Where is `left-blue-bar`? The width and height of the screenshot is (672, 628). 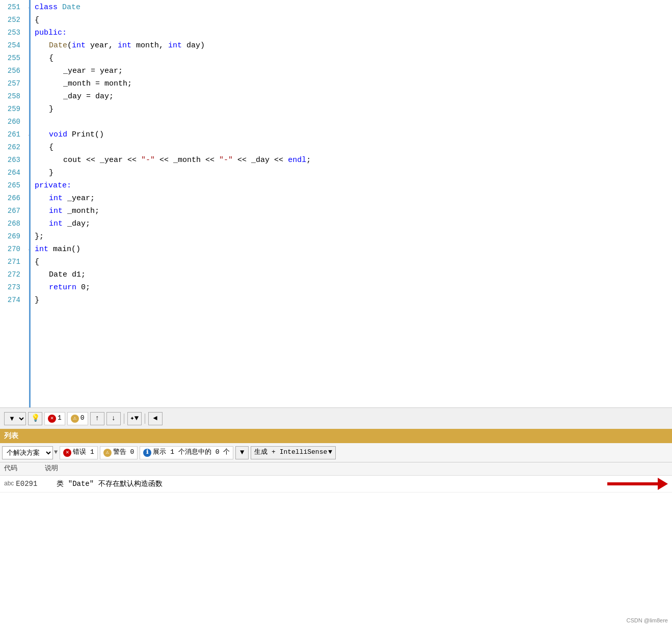 left-blue-bar is located at coordinates (30, 204).